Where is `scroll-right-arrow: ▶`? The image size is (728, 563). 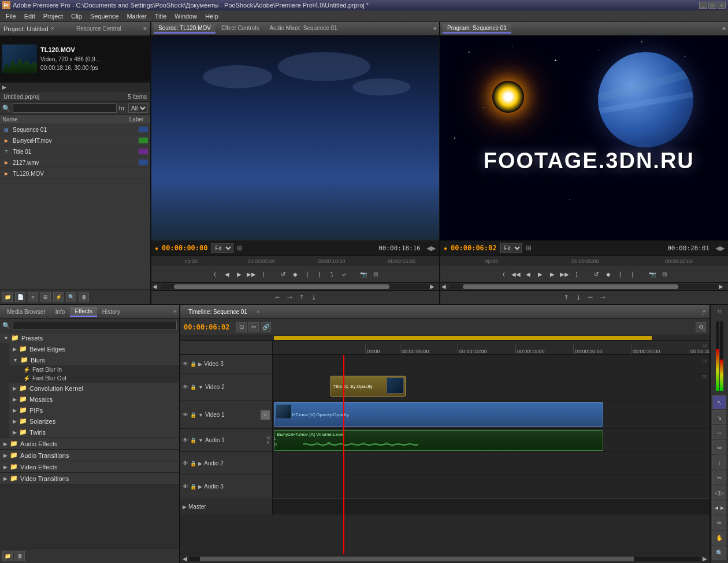
scroll-right-arrow: ▶ is located at coordinates (723, 287).